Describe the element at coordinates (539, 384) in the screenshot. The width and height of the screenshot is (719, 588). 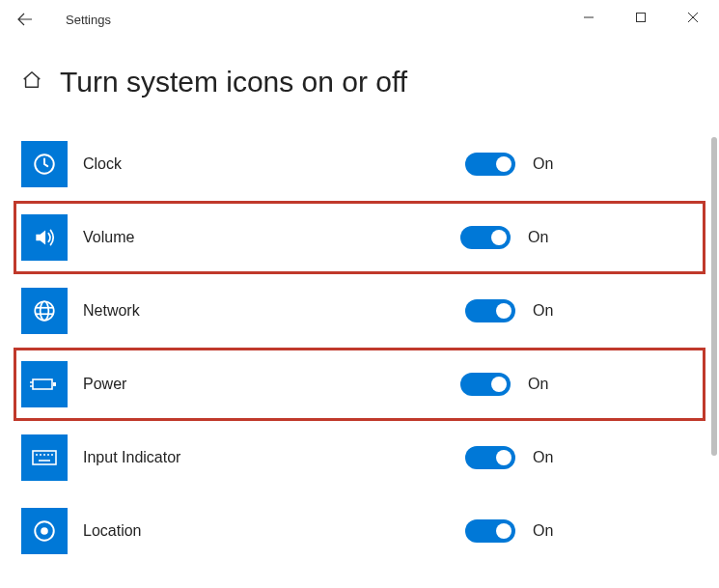
I see `power-toggle-state: On` at that location.